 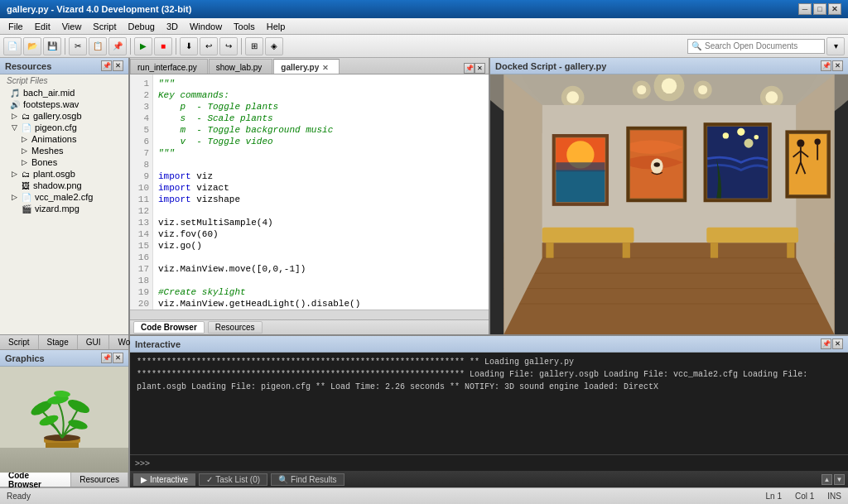 I want to click on title-bar: gallery.py - Vizard 4.0 Development (32-…, so click(x=424, y=9).